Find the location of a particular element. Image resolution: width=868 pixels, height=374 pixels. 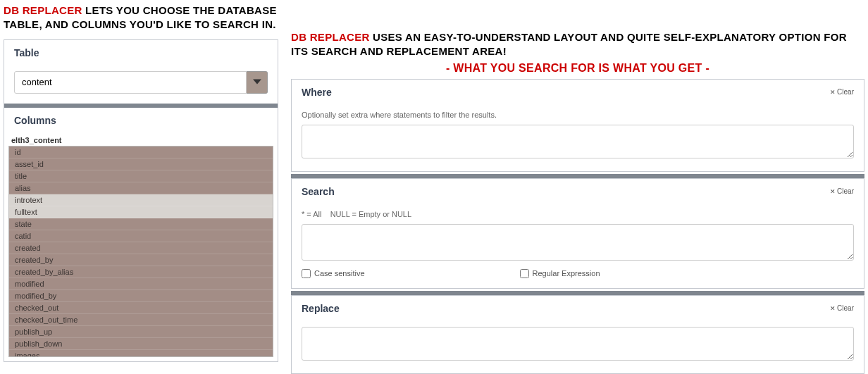

columns-table-name: elth3_content is located at coordinates (141, 139).